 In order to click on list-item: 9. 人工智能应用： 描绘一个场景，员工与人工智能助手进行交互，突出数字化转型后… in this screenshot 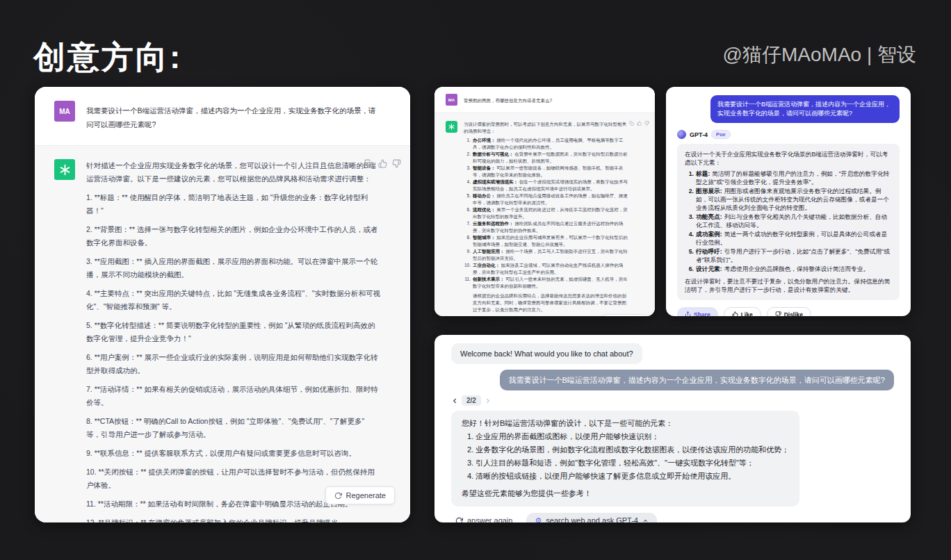, I will do `click(546, 255)`.